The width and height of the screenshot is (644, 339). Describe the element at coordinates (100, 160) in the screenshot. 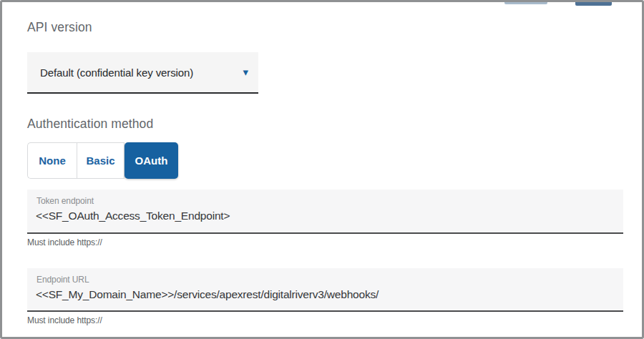

I see `auth-option-basic-button: Basic` at that location.